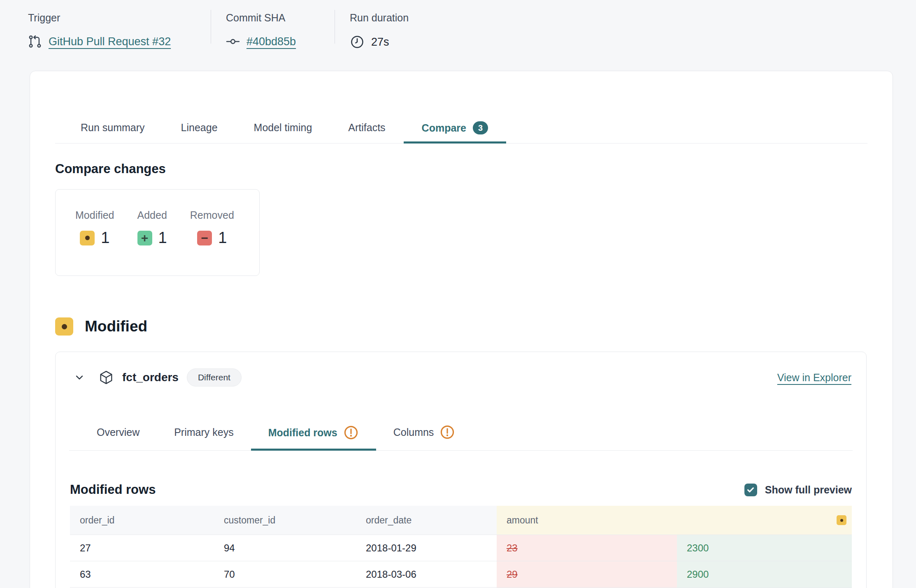 This screenshot has height=588, width=916. I want to click on trigger-link: GitHub Pull Request #32, so click(109, 42).